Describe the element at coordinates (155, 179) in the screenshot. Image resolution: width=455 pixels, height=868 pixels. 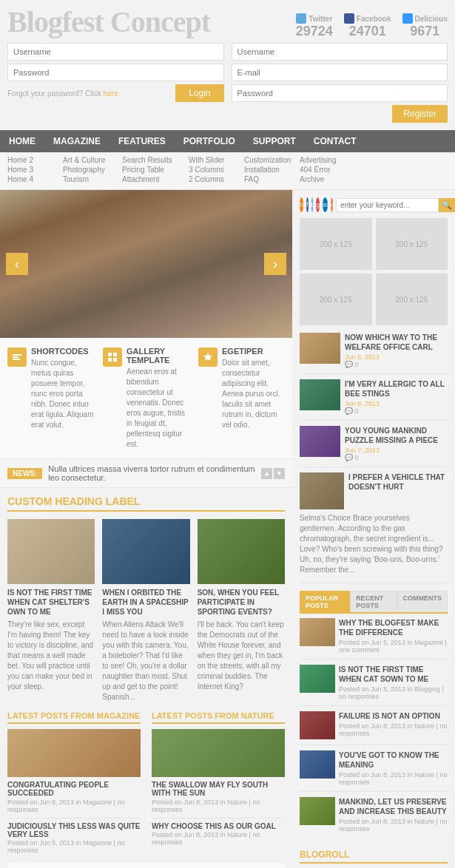
I see `nav-sub-attachment: Attachment` at that location.